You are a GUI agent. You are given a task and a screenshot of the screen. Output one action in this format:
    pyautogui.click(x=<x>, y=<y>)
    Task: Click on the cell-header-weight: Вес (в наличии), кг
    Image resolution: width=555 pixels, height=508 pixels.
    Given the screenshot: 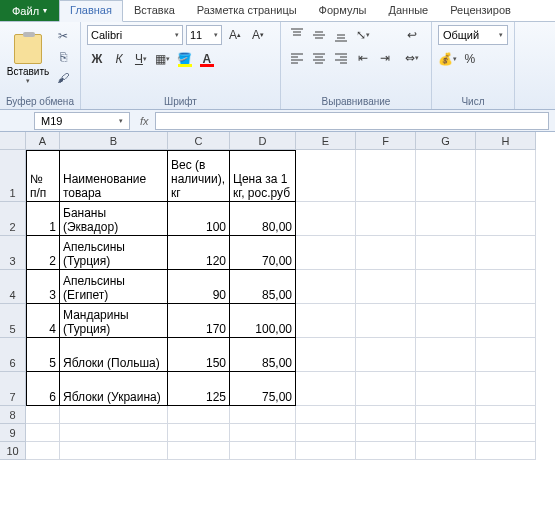 What is the action you would take?
    pyautogui.click(x=199, y=176)
    